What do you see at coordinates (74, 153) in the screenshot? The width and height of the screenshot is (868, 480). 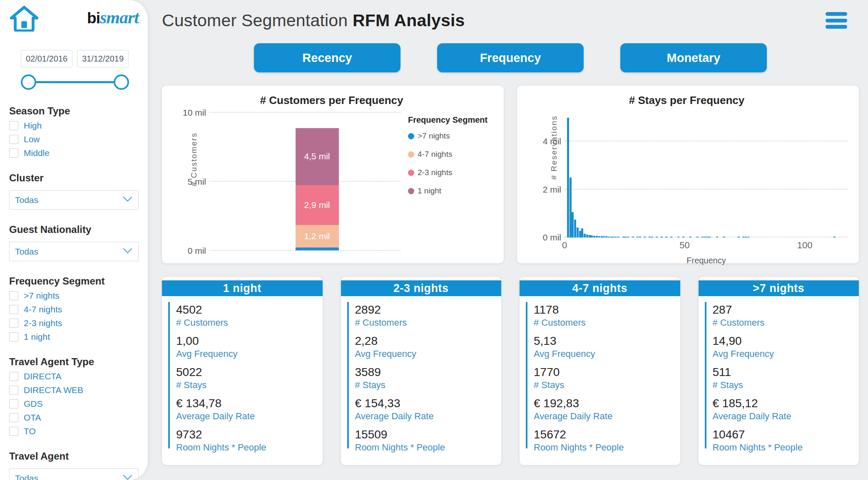 I see `filter-option-middle: Middle` at bounding box center [74, 153].